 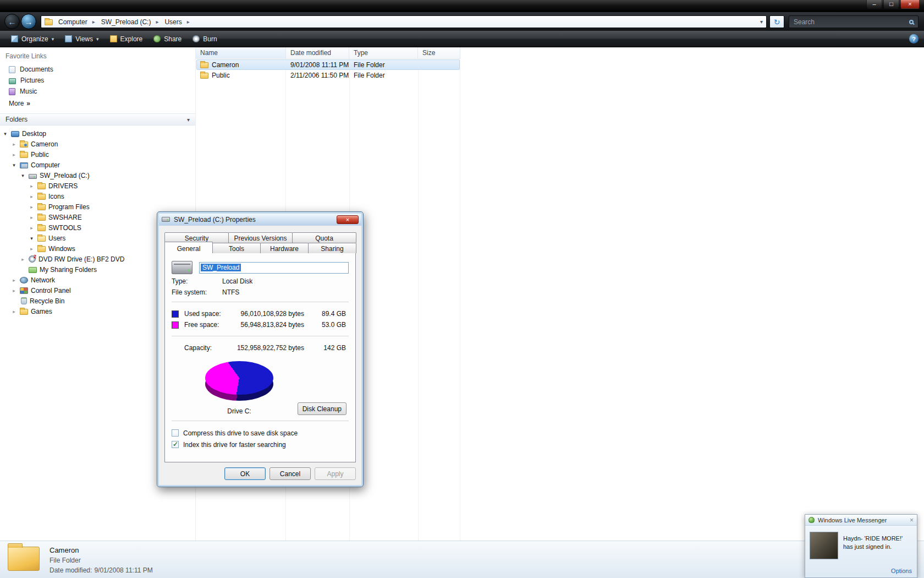 I want to click on folders-band: Folders ▾, so click(x=98, y=119).